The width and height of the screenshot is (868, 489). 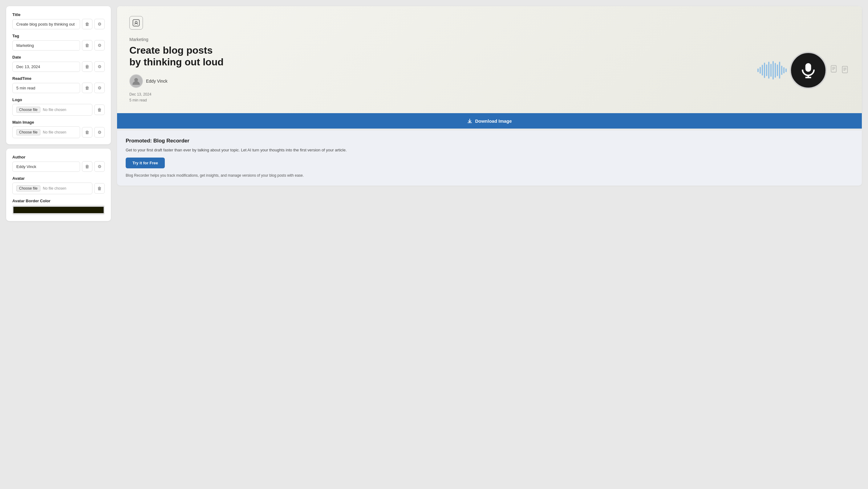 What do you see at coordinates (136, 81) in the screenshot?
I see `avatar` at bounding box center [136, 81].